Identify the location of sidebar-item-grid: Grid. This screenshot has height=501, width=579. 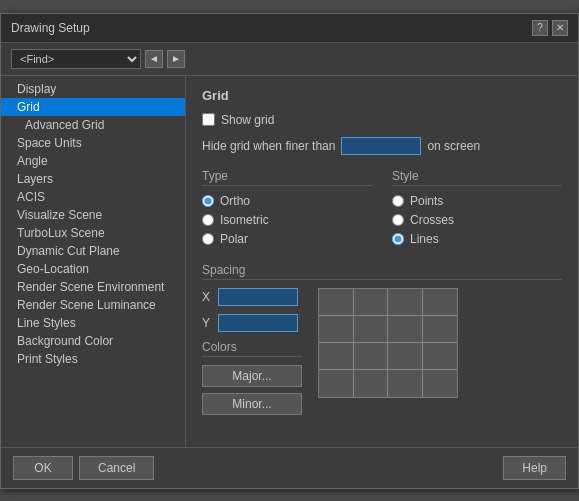
(93, 107).